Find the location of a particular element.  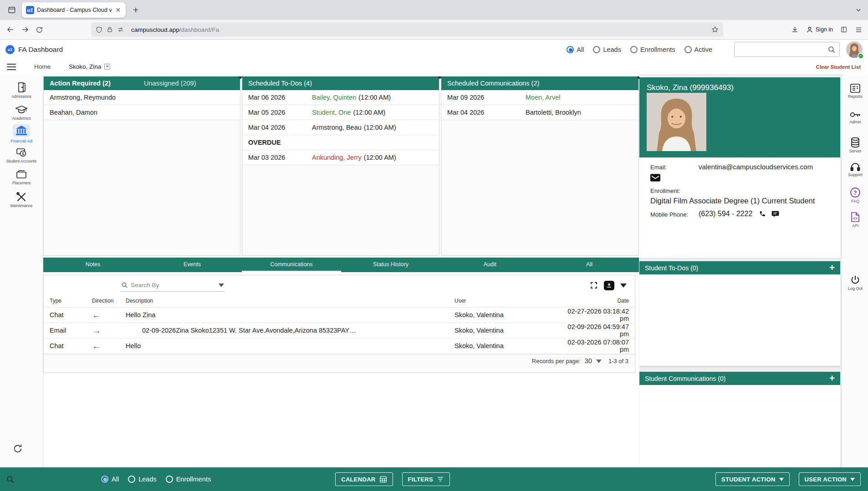

todo-row: Mar 04 2026 Armstrong, Beau (12:00 AM) is located at coordinates (341, 127).